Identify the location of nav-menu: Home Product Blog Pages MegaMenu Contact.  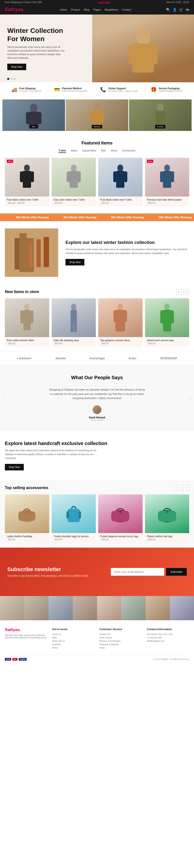
(95, 9).